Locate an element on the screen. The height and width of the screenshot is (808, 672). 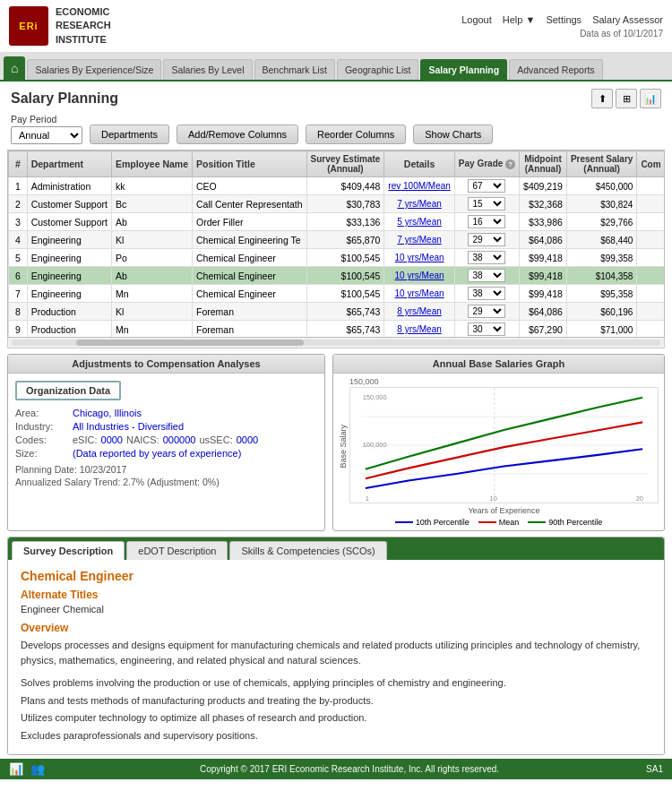
table-row: 1 Administration kk CEO $409,448 rev 100… is located at coordinates (337, 186).